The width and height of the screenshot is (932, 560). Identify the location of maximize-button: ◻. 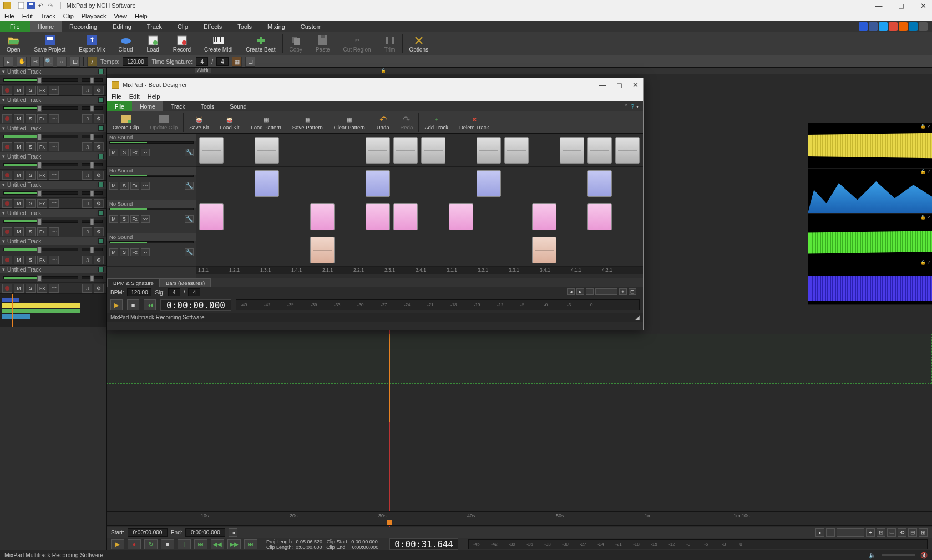
(901, 6).